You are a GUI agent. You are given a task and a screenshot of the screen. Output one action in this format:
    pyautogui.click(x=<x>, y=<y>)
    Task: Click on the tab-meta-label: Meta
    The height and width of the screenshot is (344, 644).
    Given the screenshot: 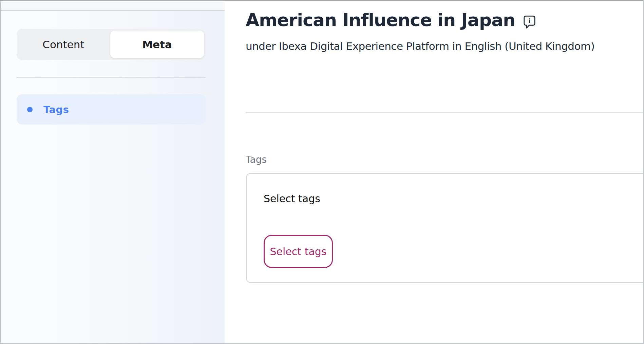 What is the action you would take?
    pyautogui.click(x=157, y=44)
    